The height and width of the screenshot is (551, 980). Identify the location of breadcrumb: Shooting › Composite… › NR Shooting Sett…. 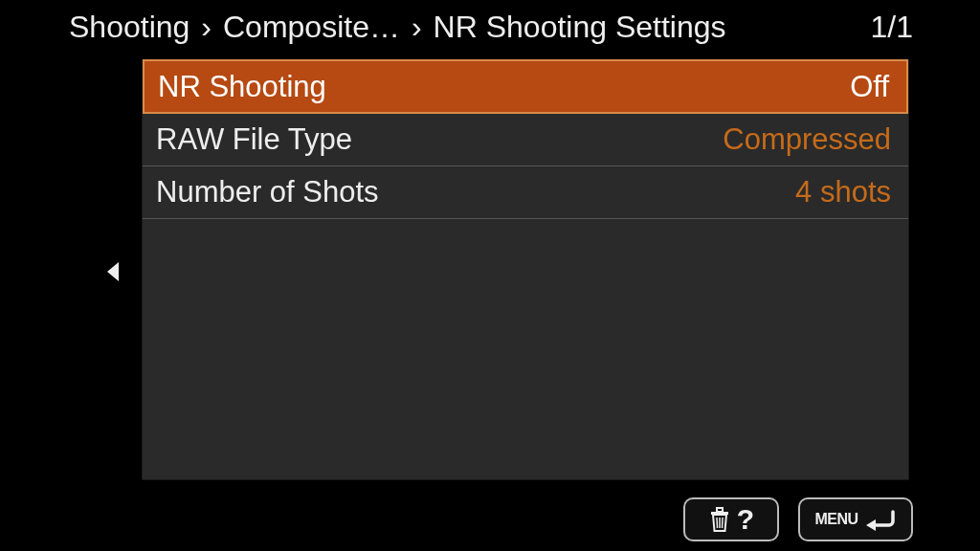
(490, 29).